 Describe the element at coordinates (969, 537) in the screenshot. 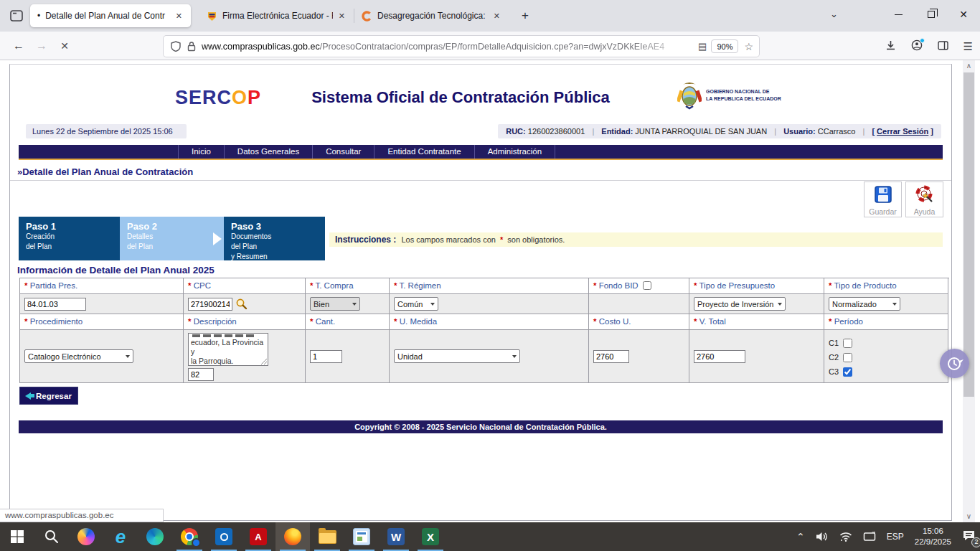

I see `action-center-icon: 2` at that location.